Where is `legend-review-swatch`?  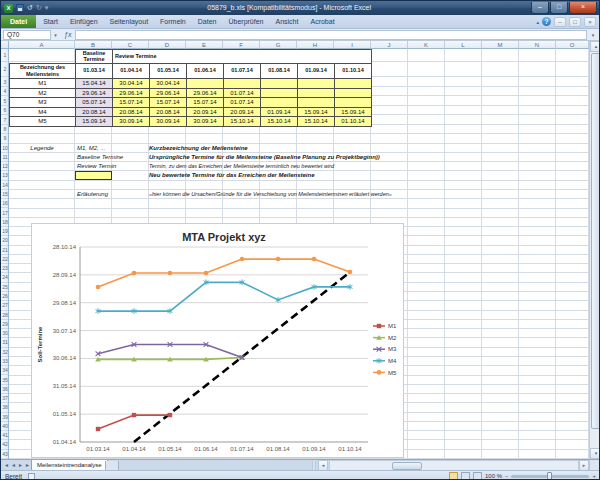 legend-review-swatch is located at coordinates (94, 176).